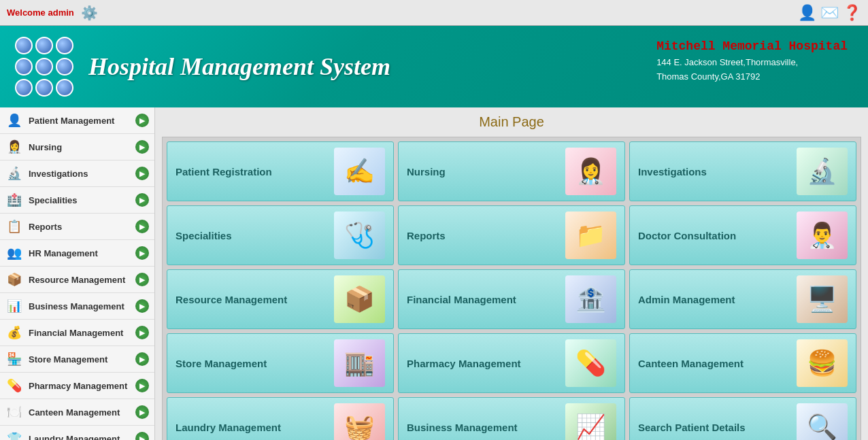 The height and width of the screenshot is (440, 868). Describe the element at coordinates (78, 253) in the screenshot. I see `sidebar-item-hr-management: 👥 HR Management ▶` at that location.